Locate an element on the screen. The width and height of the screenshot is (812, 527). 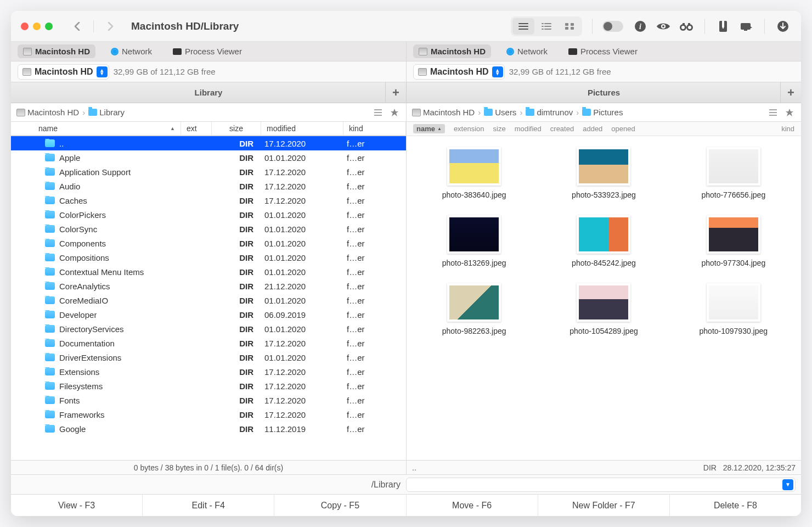
thumbnail-item: photo-1054289.jpeg is located at coordinates (604, 310).